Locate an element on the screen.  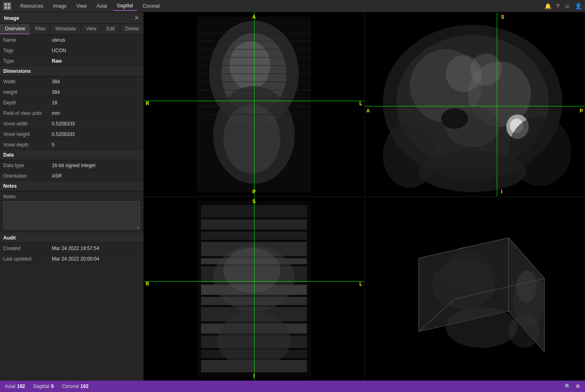
menubar-right-icons: 🔔 ? ☺ 👤 is located at coordinates (563, 6).